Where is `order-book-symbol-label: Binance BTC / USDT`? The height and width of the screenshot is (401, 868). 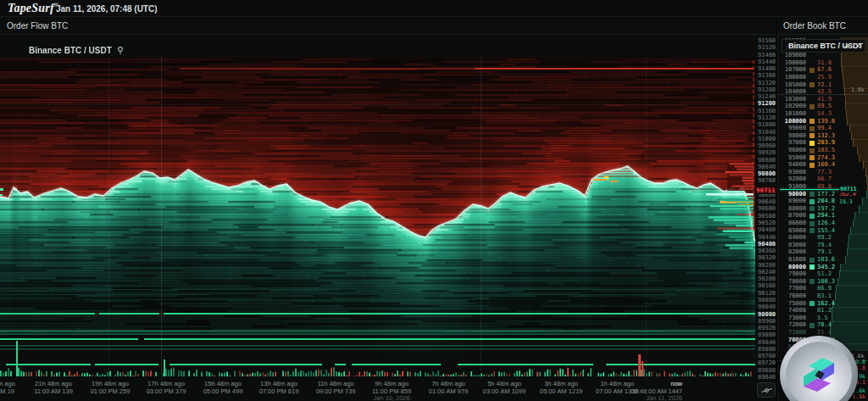 order-book-symbol-label: Binance BTC / USDT is located at coordinates (826, 46).